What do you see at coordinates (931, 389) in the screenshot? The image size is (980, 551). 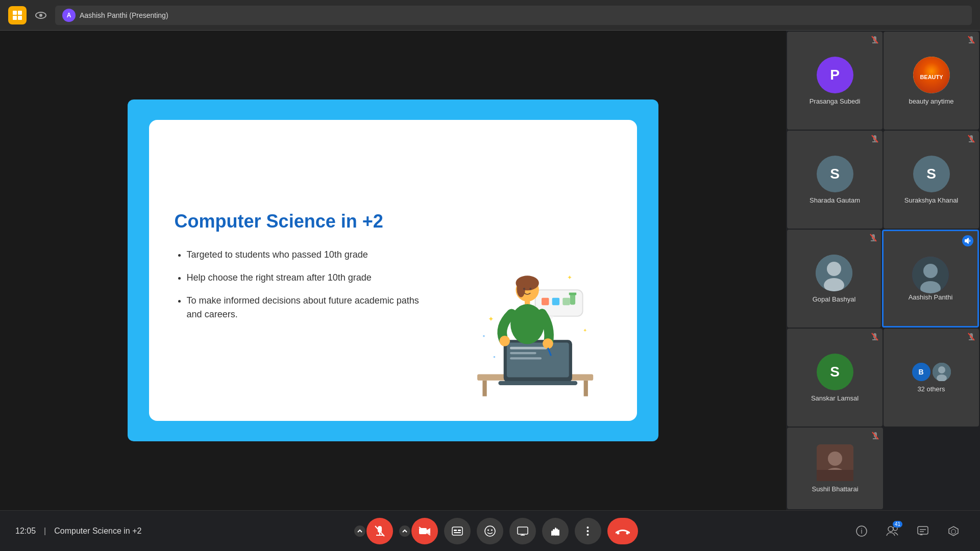 I see `name-others: 32 others` at bounding box center [931, 389].